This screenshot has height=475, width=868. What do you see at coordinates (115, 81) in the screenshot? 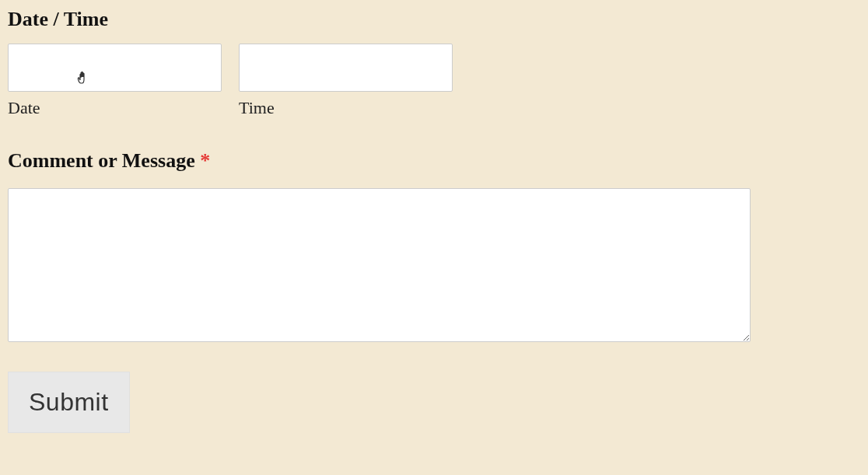
I see `date-column: Date` at bounding box center [115, 81].